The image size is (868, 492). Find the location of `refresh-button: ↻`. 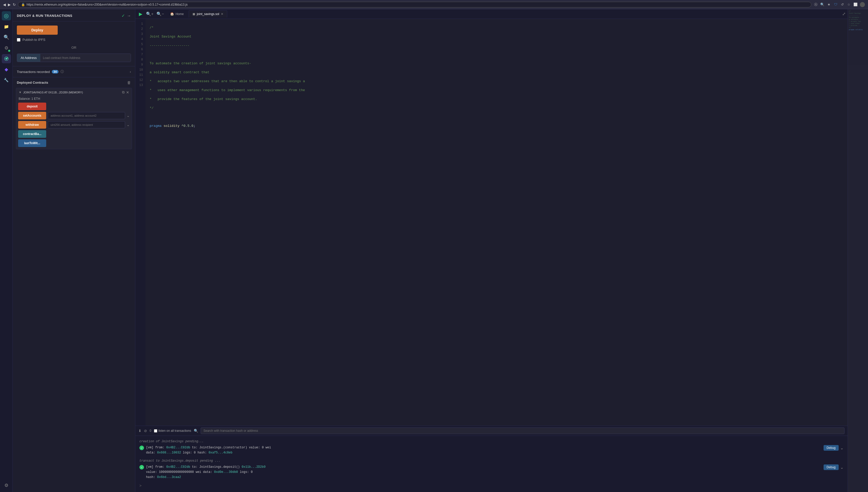

refresh-button: ↻ is located at coordinates (14, 5).